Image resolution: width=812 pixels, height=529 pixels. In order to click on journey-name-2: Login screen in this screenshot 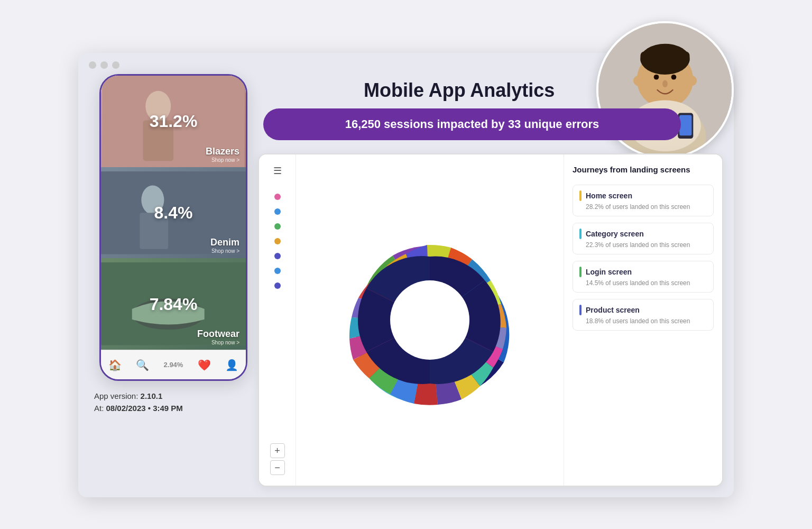, I will do `click(609, 272)`.